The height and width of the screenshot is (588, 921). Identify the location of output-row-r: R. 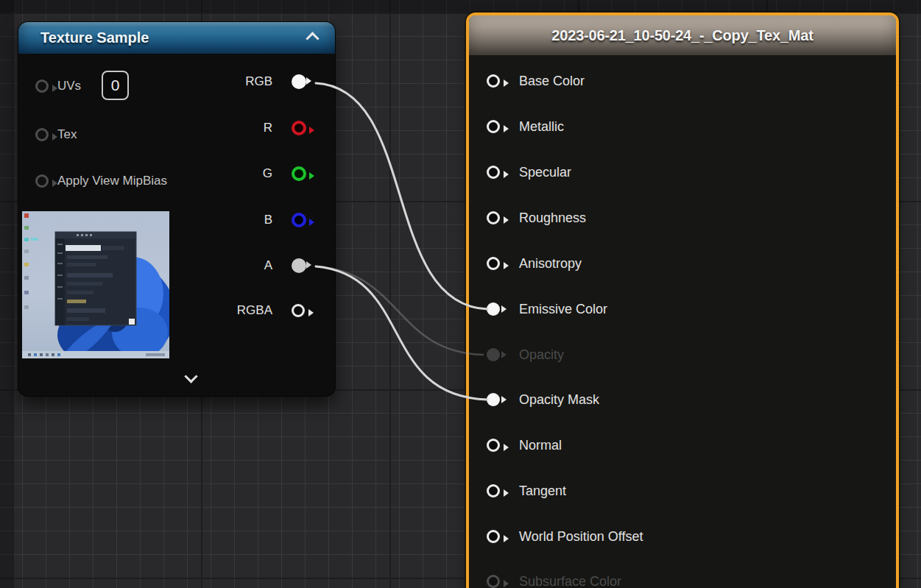
(306, 128).